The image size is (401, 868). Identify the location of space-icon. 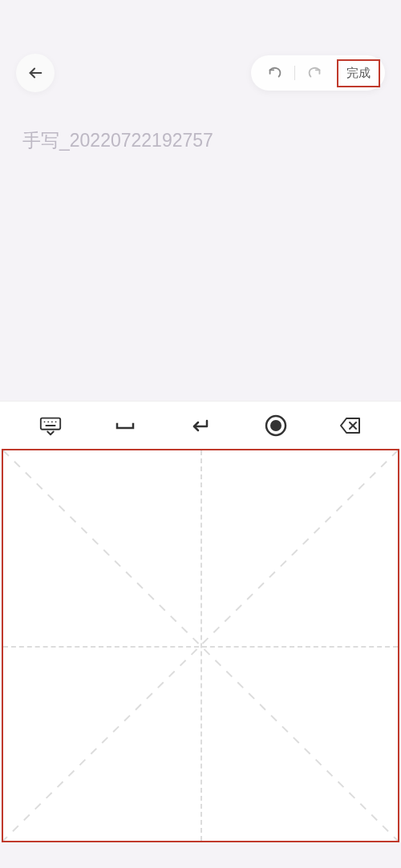
(125, 426).